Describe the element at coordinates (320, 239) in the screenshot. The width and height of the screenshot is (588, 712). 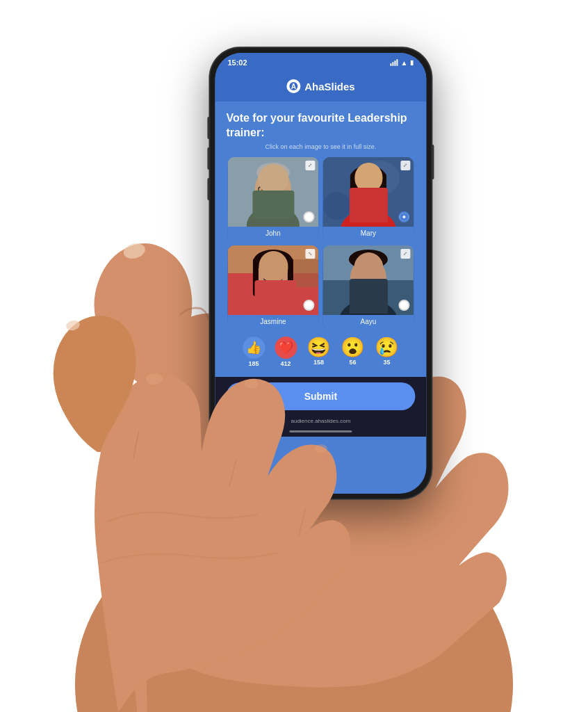
I see `app-content: Vote for your favourite Leadership train…` at that location.